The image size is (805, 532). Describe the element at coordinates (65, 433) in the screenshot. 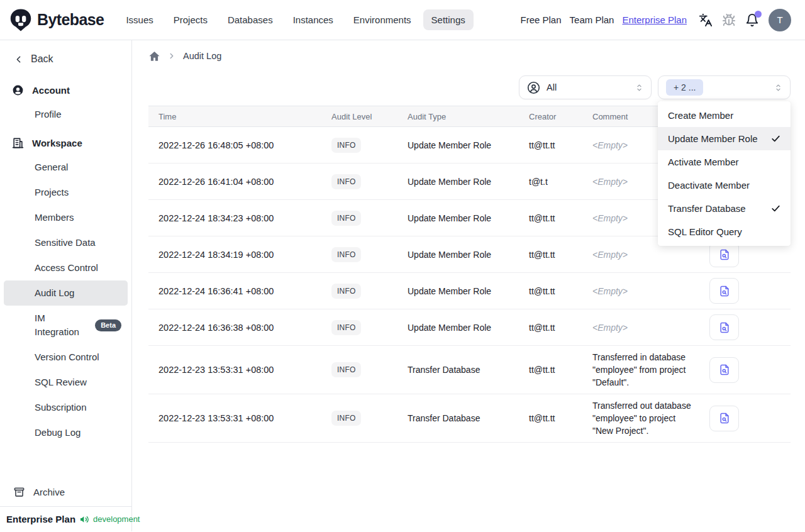

I see `sidebar-item-debug-log: Debug Log` at that location.